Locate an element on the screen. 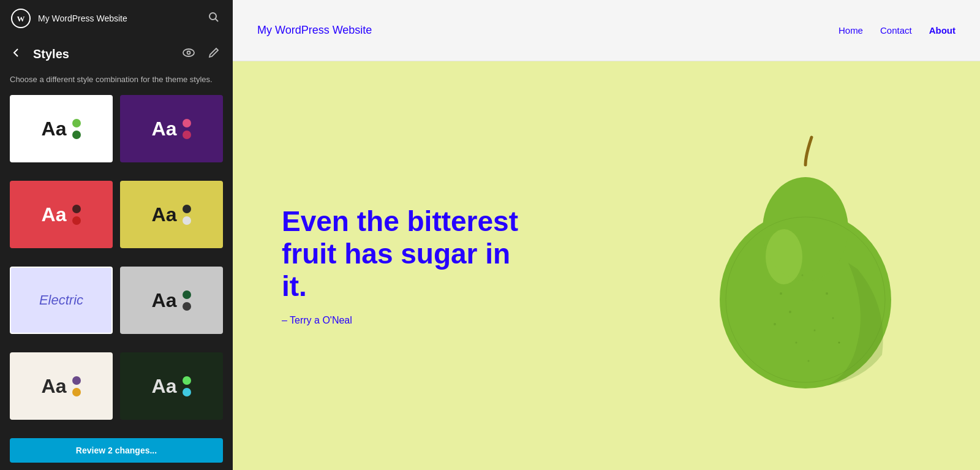  nav-contact: Contact is located at coordinates (896, 31).